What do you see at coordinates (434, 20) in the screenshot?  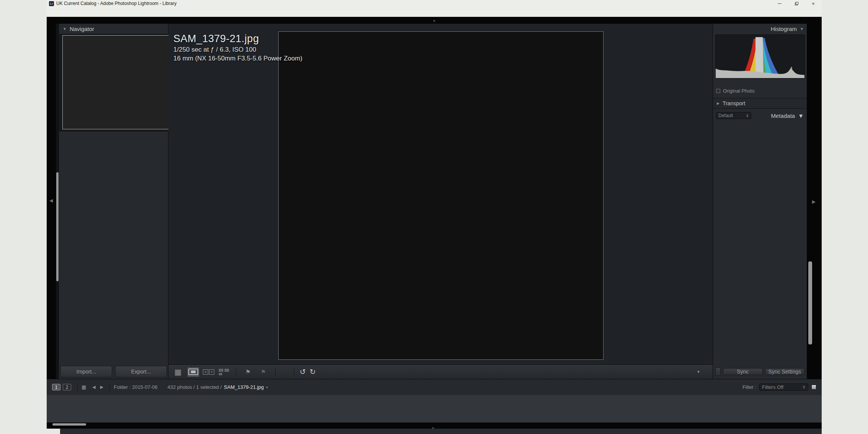 I see `top-panel-strip: ▼` at bounding box center [434, 20].